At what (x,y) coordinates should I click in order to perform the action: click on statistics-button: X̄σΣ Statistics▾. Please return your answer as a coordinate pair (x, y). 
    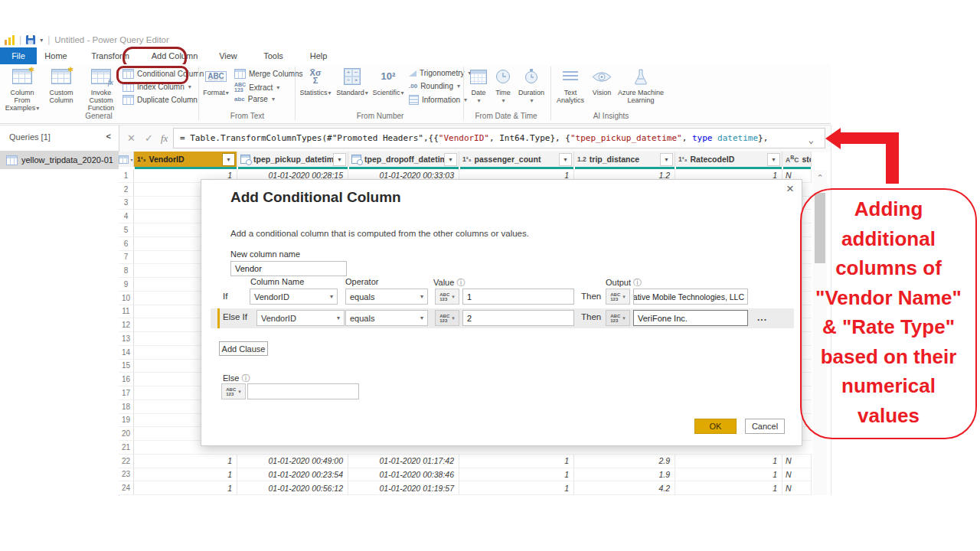
    Looking at the image, I should click on (315, 81).